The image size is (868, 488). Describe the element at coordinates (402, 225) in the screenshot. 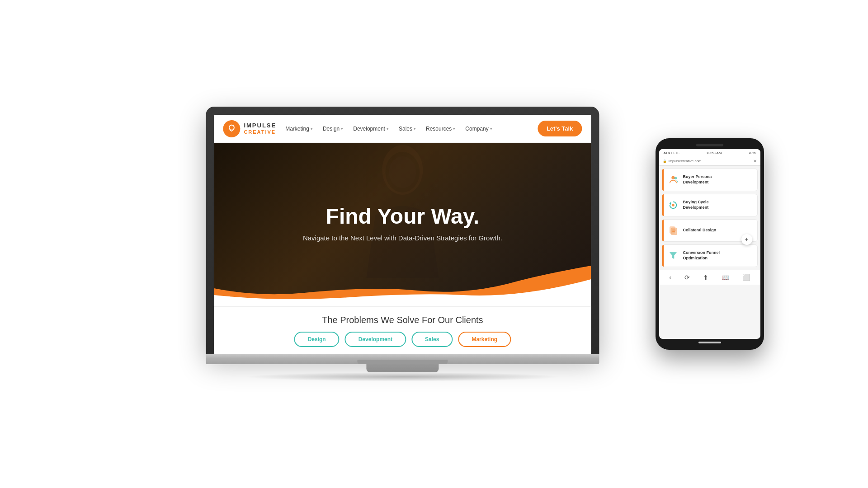

I see `hero: Find Your Way. Navigate to the Next Leve…` at that location.